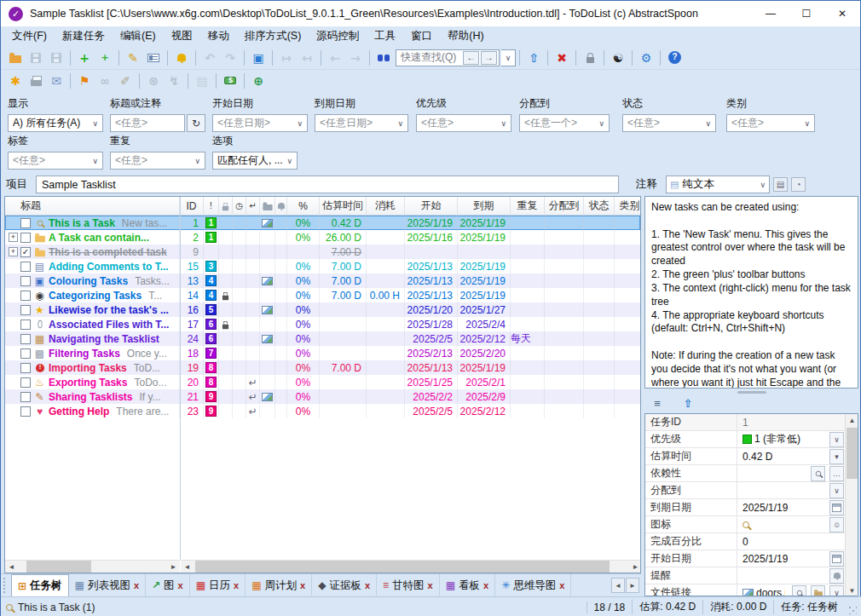 The height and width of the screenshot is (616, 861). Describe the element at coordinates (534, 58) in the screenshot. I see `sort-tasks-button: ⇧` at that location.